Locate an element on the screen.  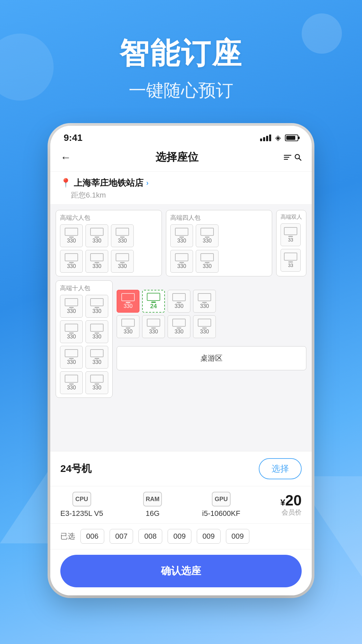
nav-bar: ← 选择座位 is located at coordinates (181, 159).